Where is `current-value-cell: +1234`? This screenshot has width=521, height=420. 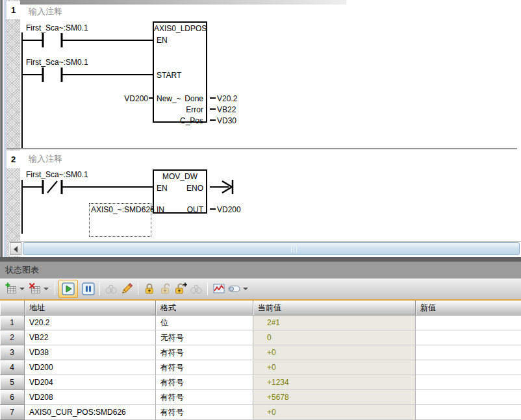 current-value-cell: +1234 is located at coordinates (335, 383).